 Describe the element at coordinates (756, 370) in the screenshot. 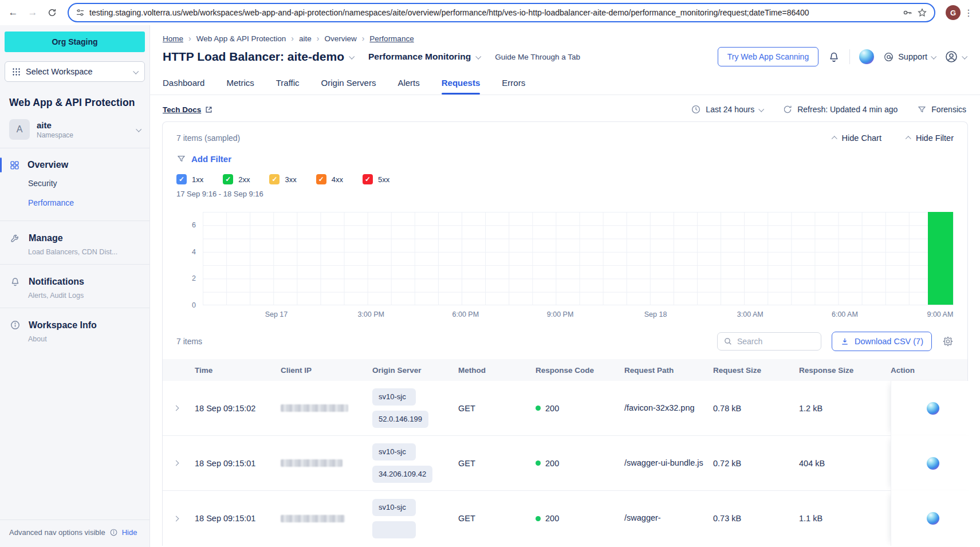

I see `column-header-request-size: Request Size` at that location.